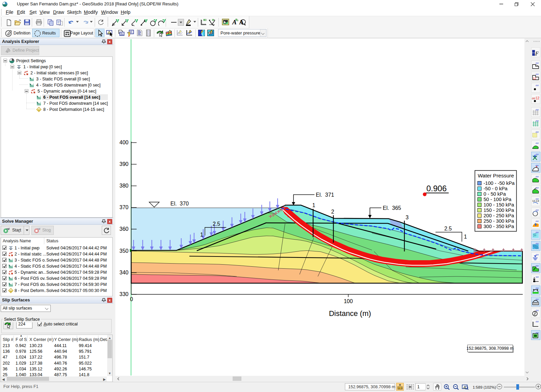 The width and height of the screenshot is (541, 392). What do you see at coordinates (124, 143) in the screenshot?
I see `svg-text: 400` at bounding box center [124, 143].